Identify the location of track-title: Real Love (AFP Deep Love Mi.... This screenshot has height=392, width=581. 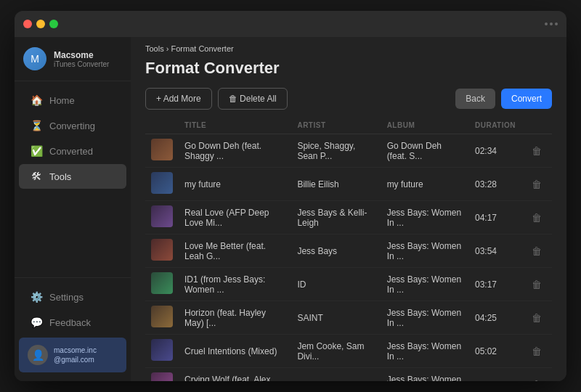
(235, 218).